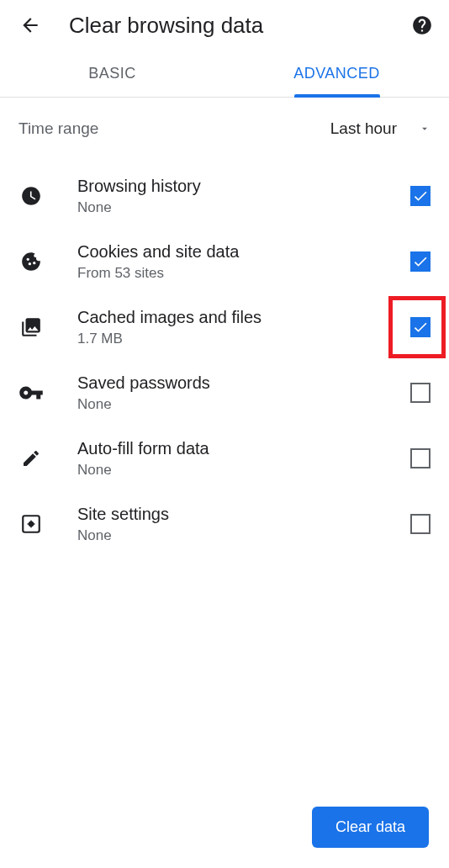 The height and width of the screenshot is (868, 449). Describe the element at coordinates (420, 327) in the screenshot. I see `checkbox-cached` at that location.